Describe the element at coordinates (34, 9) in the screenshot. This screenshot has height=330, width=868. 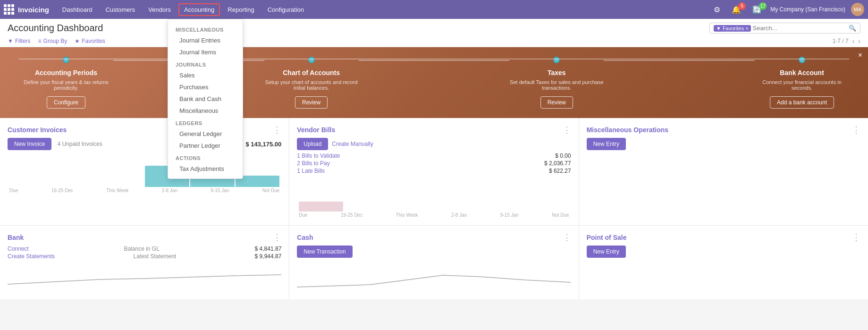
I see `app-name: Invoicing` at that location.